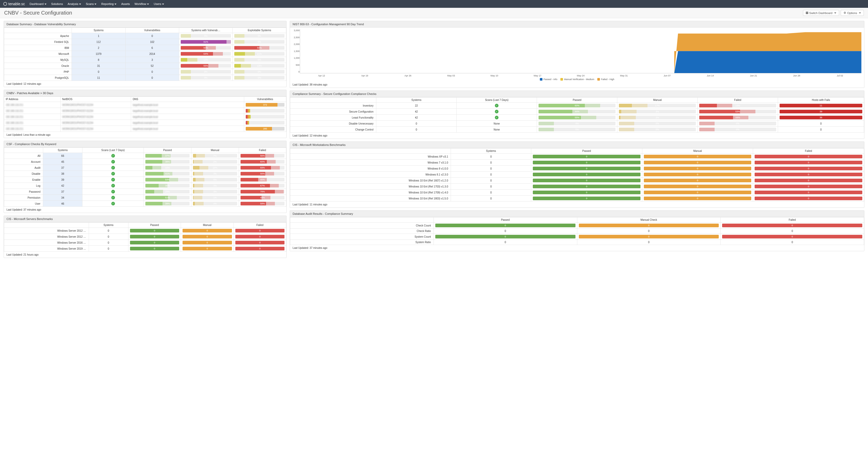  Describe the element at coordinates (581, 51) in the screenshot. I see `area-chart: 3,0002,5002,0001,5001,0005000` at that location.